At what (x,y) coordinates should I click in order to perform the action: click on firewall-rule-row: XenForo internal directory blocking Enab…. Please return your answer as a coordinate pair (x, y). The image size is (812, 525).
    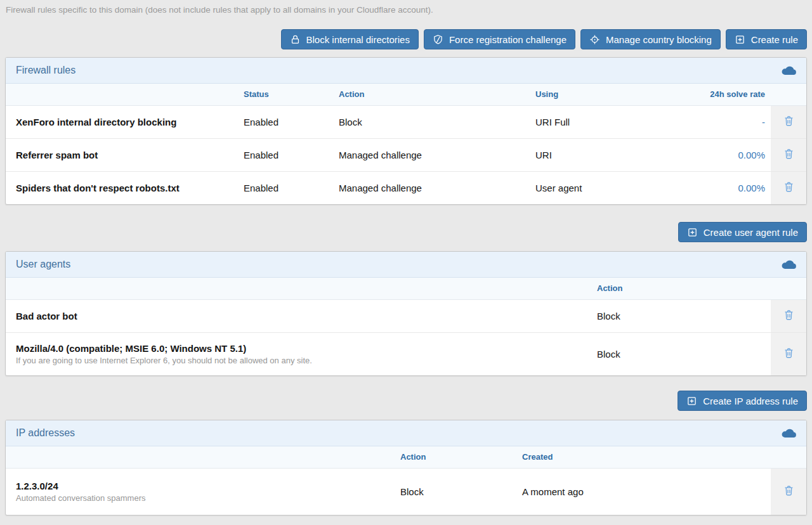
    Looking at the image, I should click on (406, 122).